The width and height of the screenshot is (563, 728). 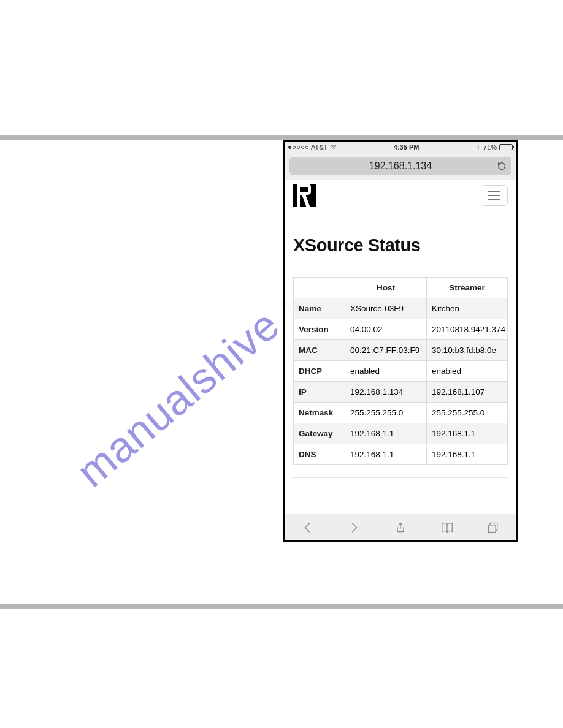 I want to click on tabs-icon, so click(x=493, y=528).